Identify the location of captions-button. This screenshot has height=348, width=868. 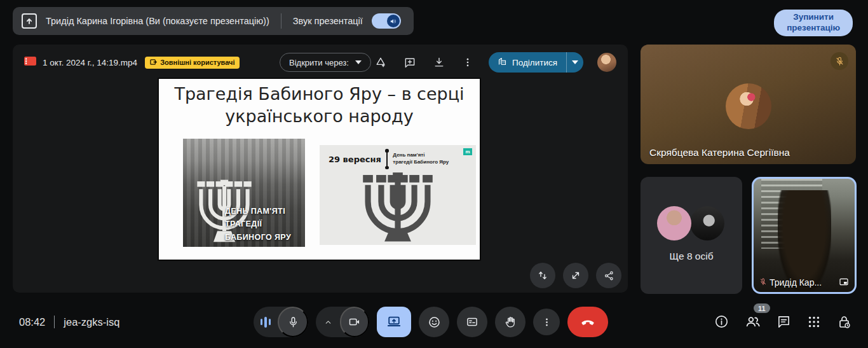
(472, 322).